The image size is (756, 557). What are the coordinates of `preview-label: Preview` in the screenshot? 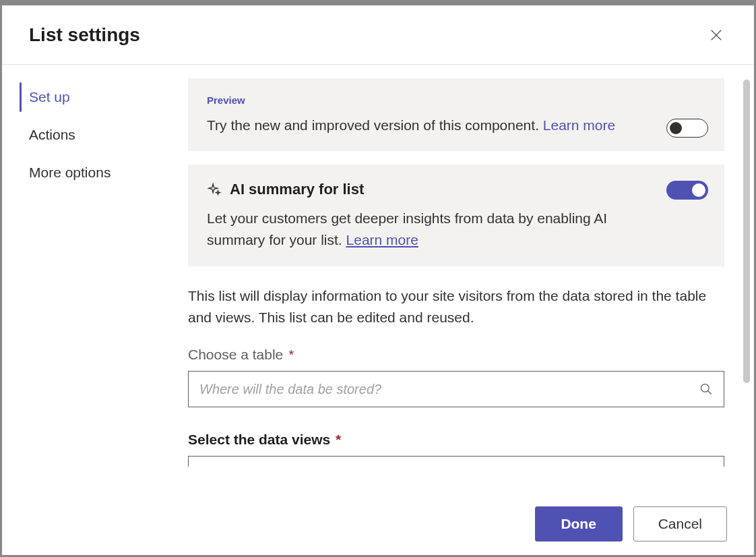 It's located at (456, 100).